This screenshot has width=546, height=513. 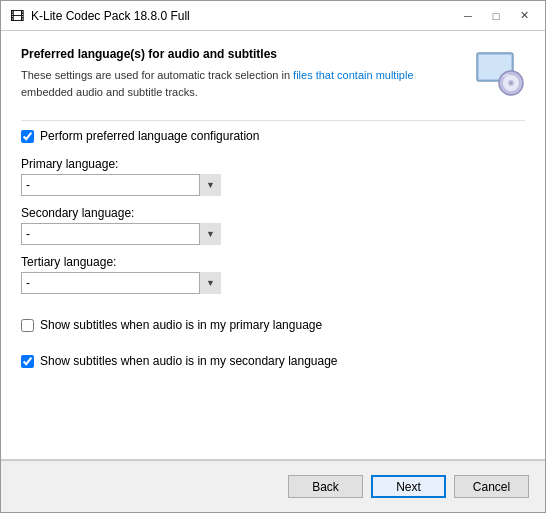 What do you see at coordinates (273, 274) in the screenshot?
I see `tertiary-language-group: Tertiary language: - ▼` at bounding box center [273, 274].